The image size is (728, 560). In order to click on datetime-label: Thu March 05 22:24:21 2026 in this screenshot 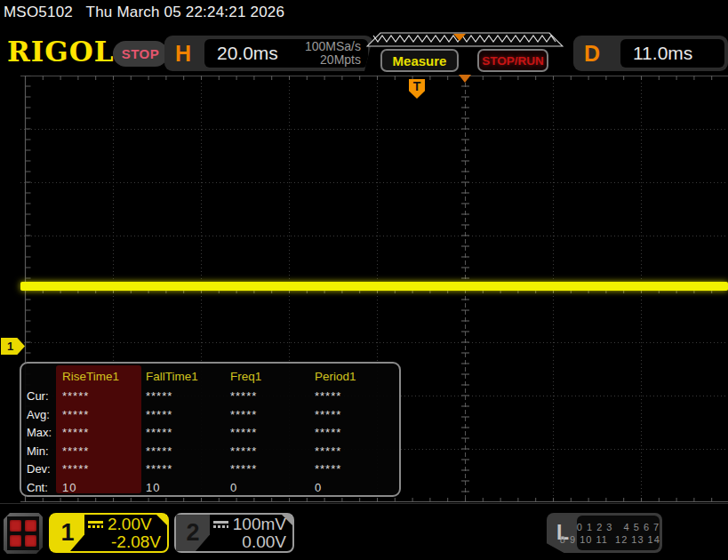, I will do `click(186, 12)`.